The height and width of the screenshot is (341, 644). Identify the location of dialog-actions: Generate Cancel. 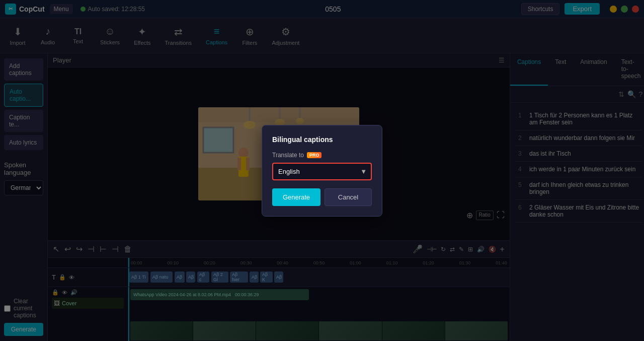
(322, 197).